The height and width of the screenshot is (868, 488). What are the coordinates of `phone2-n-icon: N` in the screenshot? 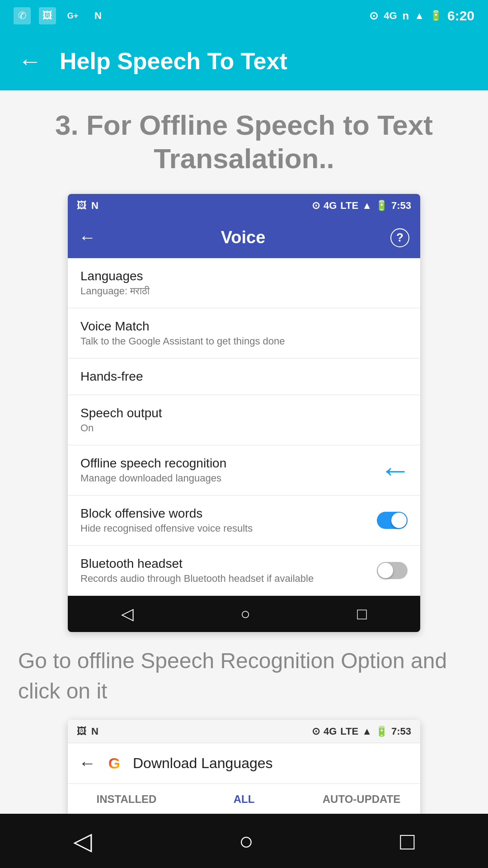 It's located at (95, 731).